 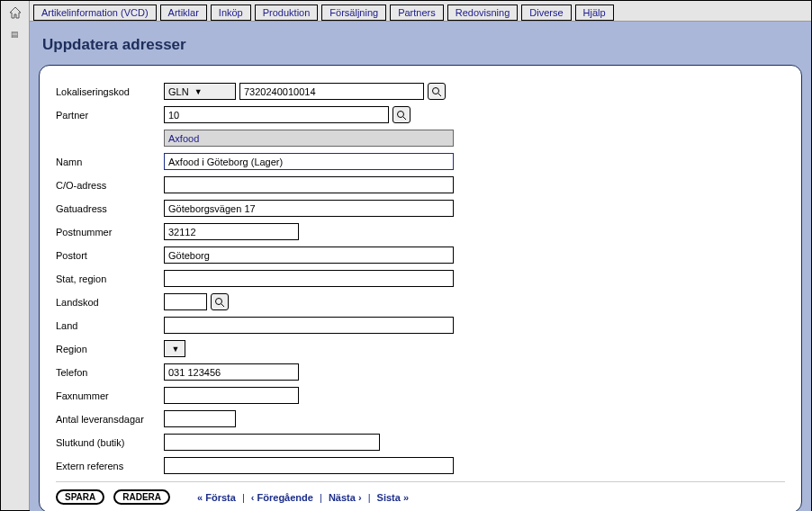 What do you see at coordinates (15, 34) in the screenshot?
I see `menu-icon: ▤` at bounding box center [15, 34].